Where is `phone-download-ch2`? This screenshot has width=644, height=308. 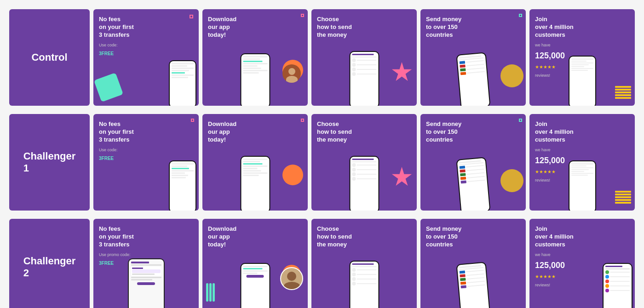
phone-download-ch2 is located at coordinates (255, 285).